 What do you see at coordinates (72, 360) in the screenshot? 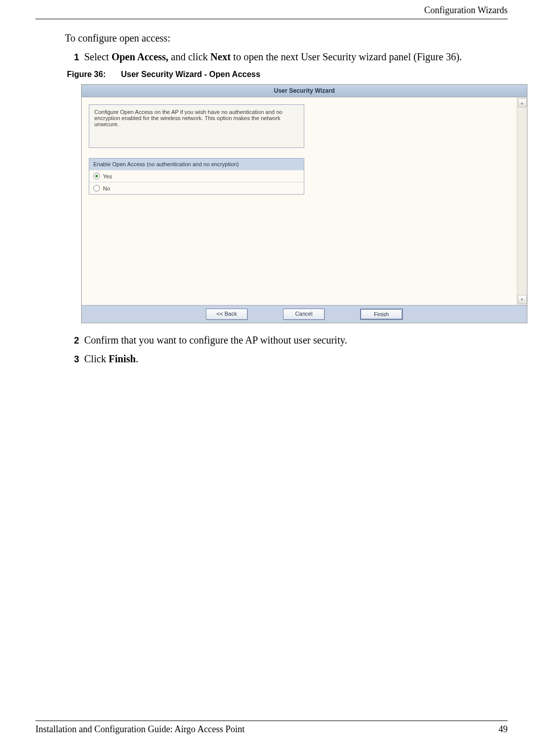
I see `step-3-number: 3` at bounding box center [72, 360].